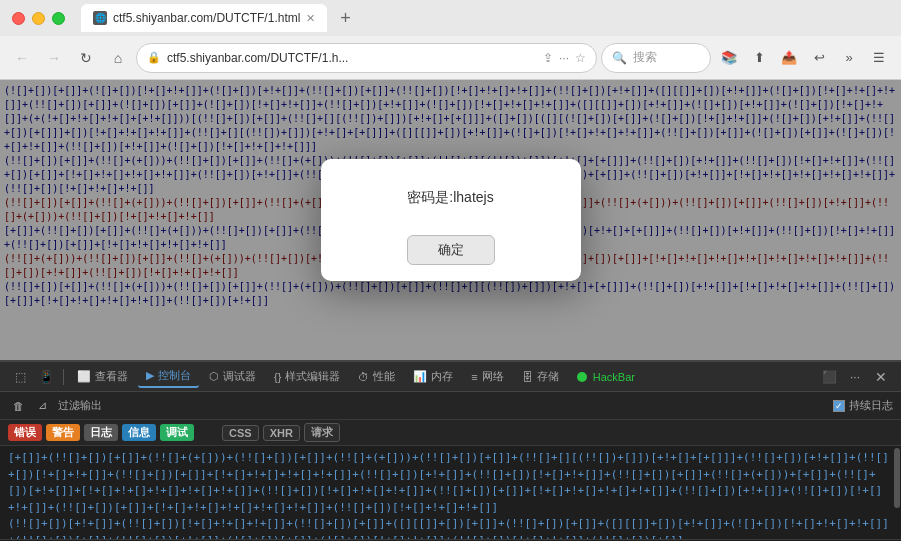  What do you see at coordinates (312, 376) in the screenshot?
I see `style-editor-label: 样式编辑器` at bounding box center [312, 376].